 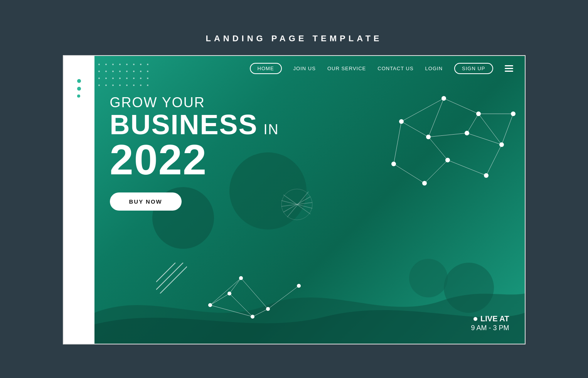 What do you see at coordinates (79, 200) in the screenshot?
I see `sidebar` at bounding box center [79, 200].